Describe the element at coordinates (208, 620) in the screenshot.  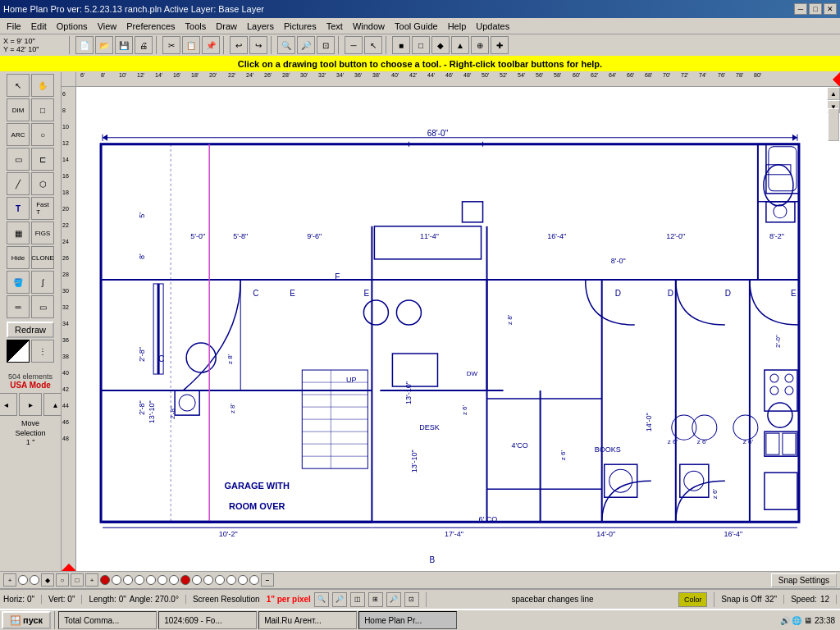
I see `taskbar-item-2: 1024:609 - Fo...` at that location.